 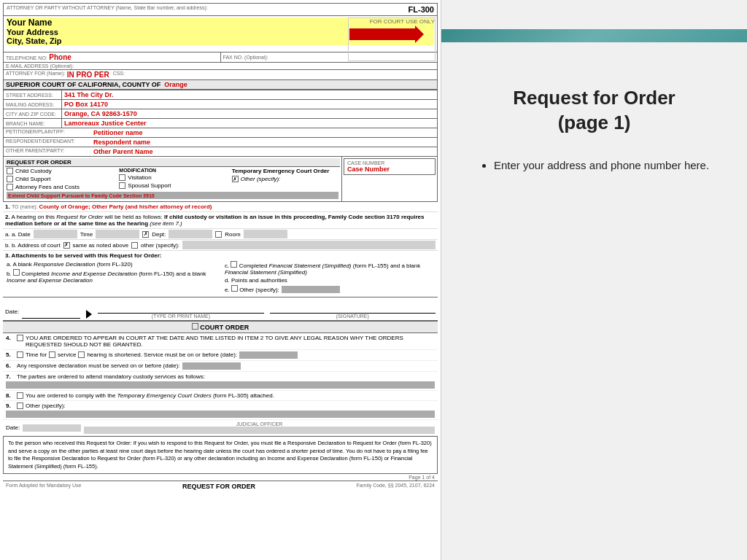 What do you see at coordinates (268, 355) in the screenshot?
I see `item5-date-field` at bounding box center [268, 355].